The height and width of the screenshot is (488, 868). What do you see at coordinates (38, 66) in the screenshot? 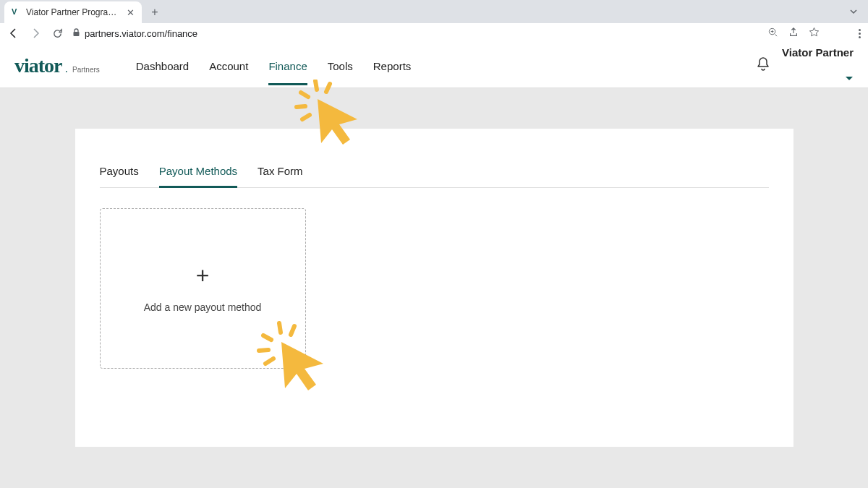
I see `logo-text: viator` at bounding box center [38, 66].